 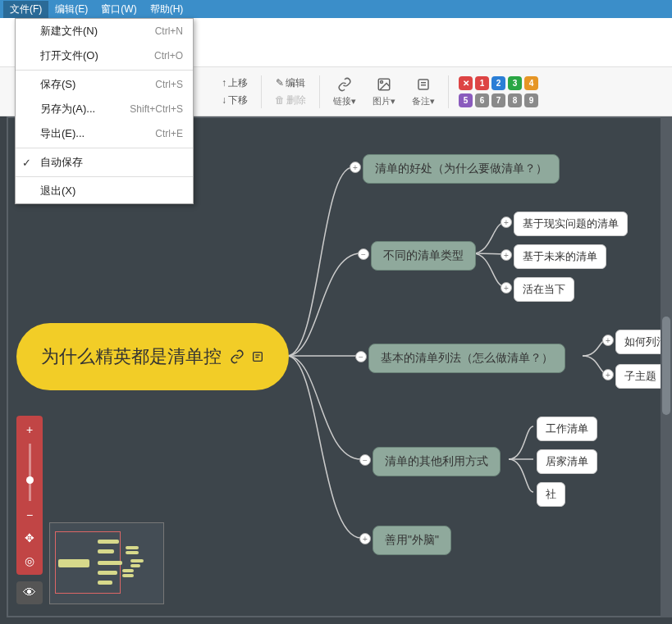 What do you see at coordinates (345, 92) in the screenshot?
I see `toolbar-link-group: 链接▾` at bounding box center [345, 92].